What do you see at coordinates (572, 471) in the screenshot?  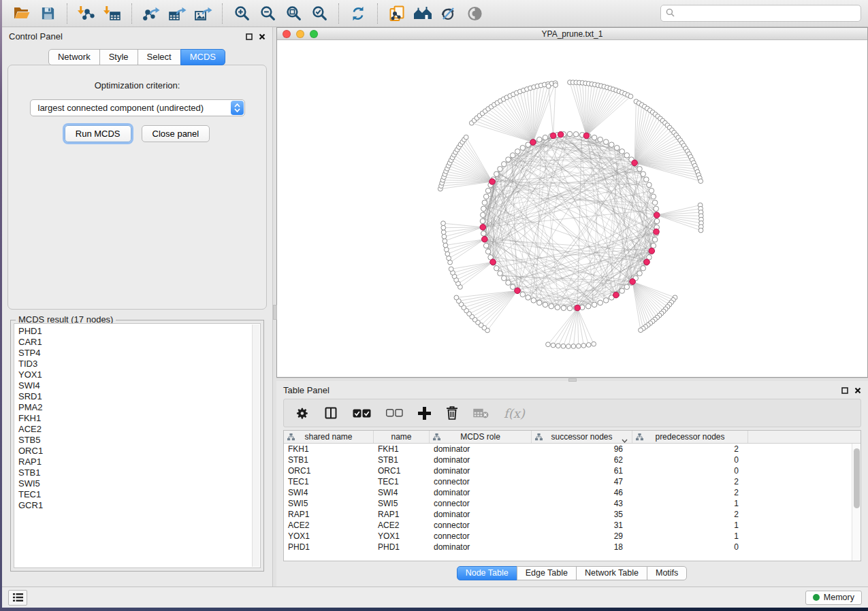 I see `table-row: ORC1ORC1dominator610` at bounding box center [572, 471].